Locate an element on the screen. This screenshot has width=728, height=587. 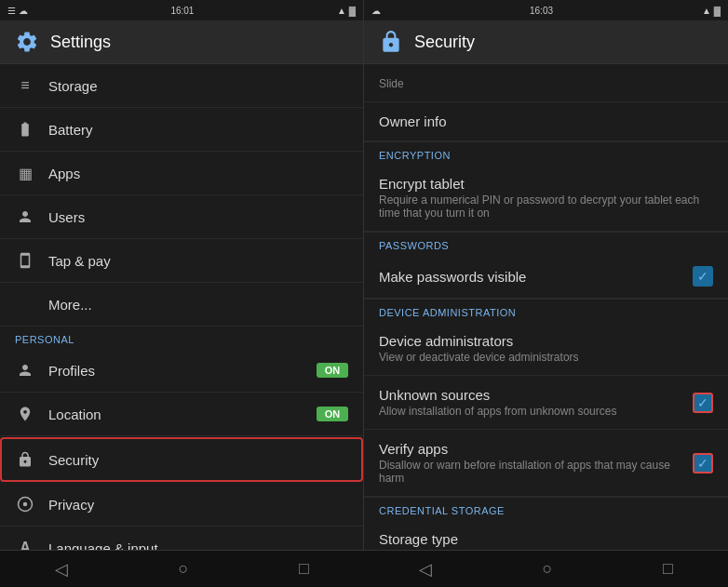
left-home-button: ○ is located at coordinates (184, 569).